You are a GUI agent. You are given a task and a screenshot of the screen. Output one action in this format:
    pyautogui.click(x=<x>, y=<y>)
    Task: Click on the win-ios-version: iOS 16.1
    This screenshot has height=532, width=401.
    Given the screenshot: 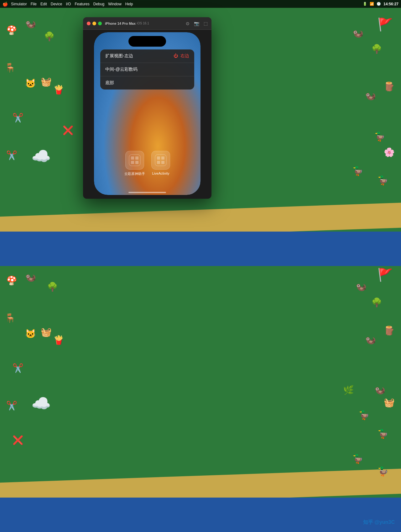 What is the action you would take?
    pyautogui.click(x=143, y=23)
    